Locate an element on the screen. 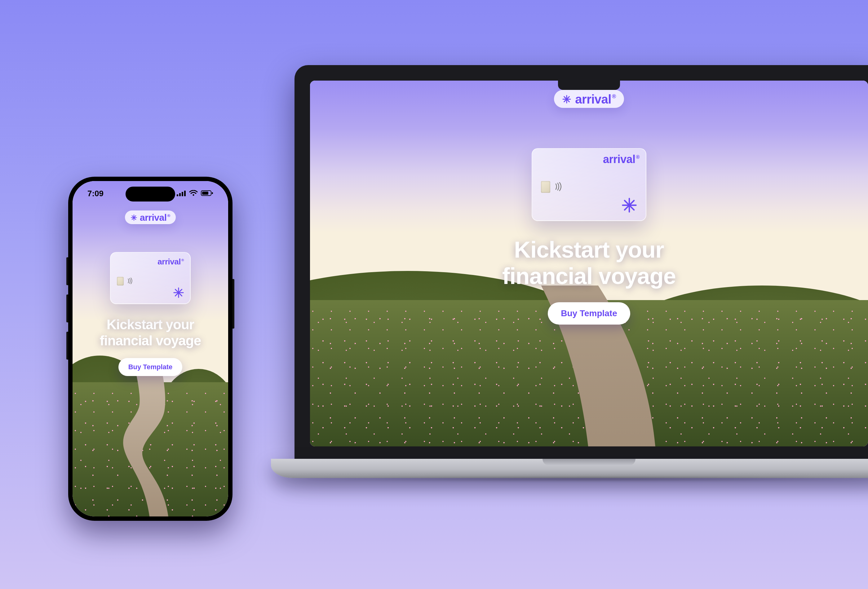  laptop-base is located at coordinates (569, 468).